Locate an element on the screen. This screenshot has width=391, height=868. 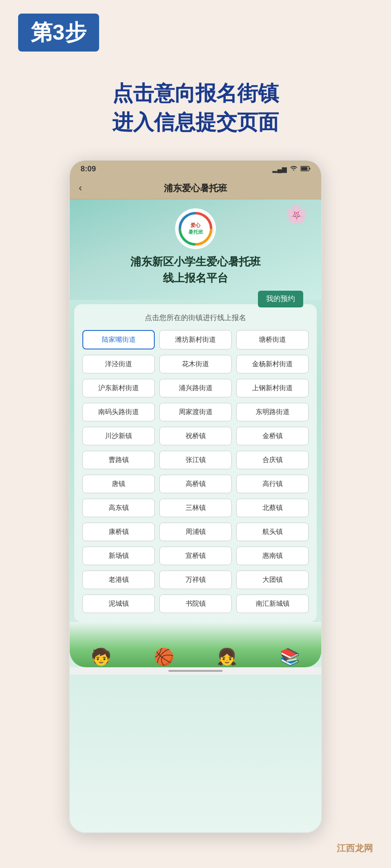
district-button: 唐镇 is located at coordinates (119, 484).